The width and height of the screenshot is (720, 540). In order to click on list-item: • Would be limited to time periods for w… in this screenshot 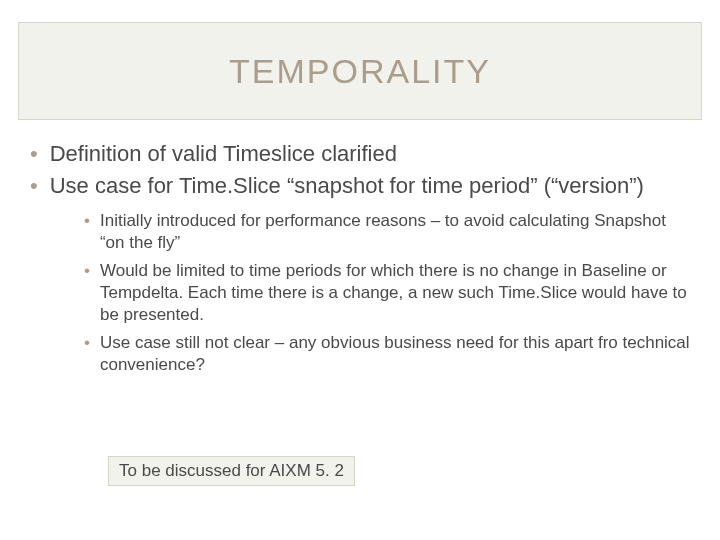, I will do `click(387, 293)`.